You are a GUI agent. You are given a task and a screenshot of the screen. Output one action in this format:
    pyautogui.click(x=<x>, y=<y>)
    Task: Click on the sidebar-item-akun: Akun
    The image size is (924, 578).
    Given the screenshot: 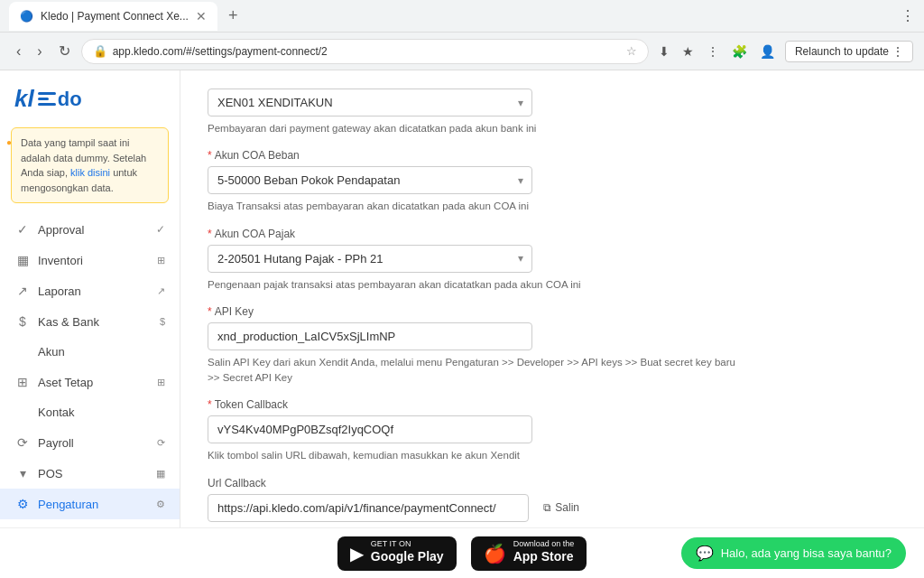 What is the action you would take?
    pyautogui.click(x=90, y=352)
    